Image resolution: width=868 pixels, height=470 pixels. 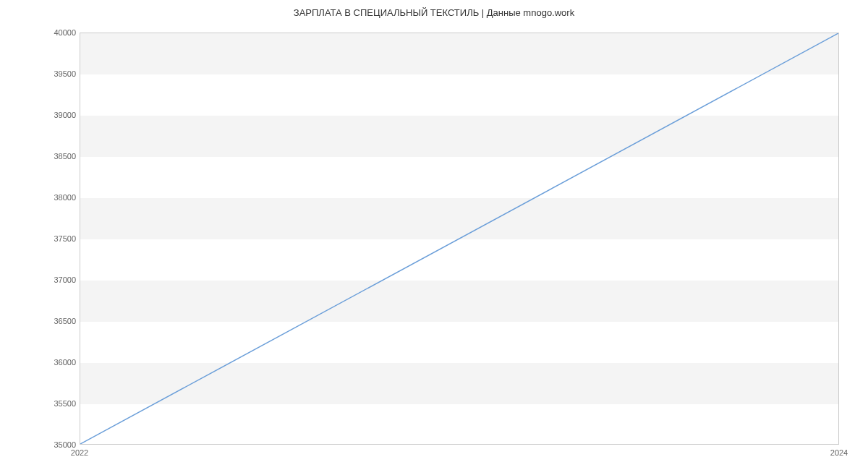 I want to click on y-tick-label: 39000, so click(x=58, y=115).